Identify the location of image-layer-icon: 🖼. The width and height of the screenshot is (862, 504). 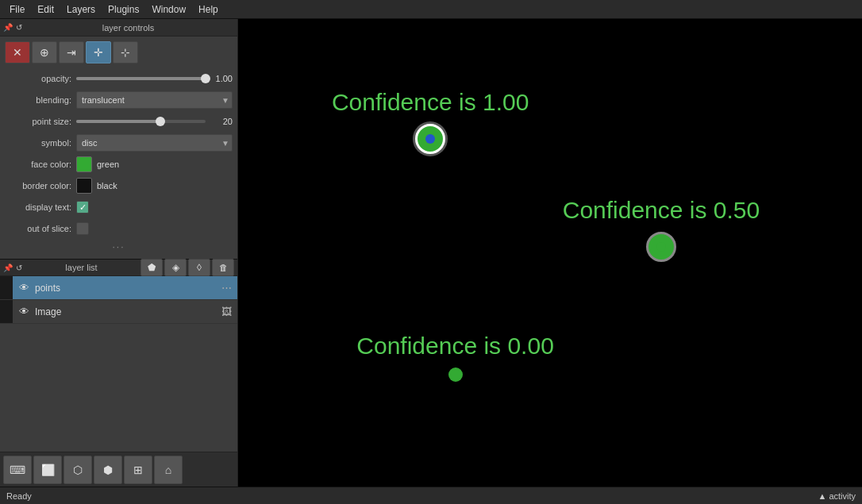
(226, 311).